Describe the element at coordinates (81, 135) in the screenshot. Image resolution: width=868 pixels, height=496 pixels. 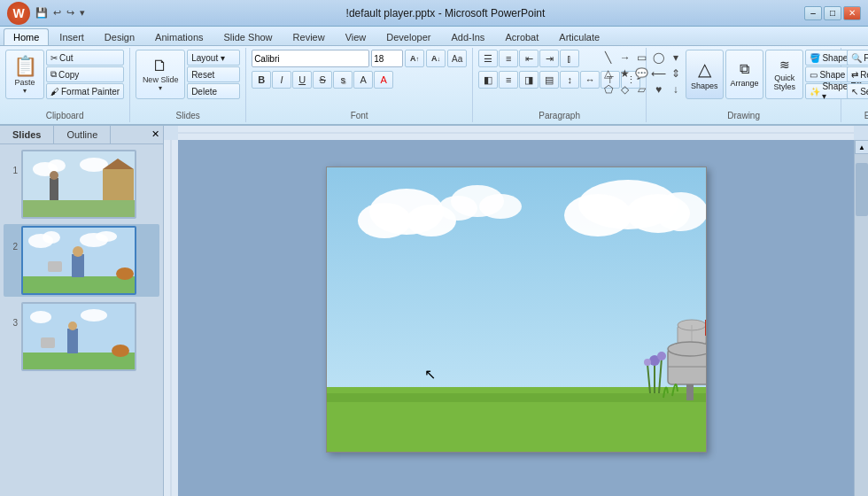
I see `panel-tabs: Slides Outline ✕` at that location.